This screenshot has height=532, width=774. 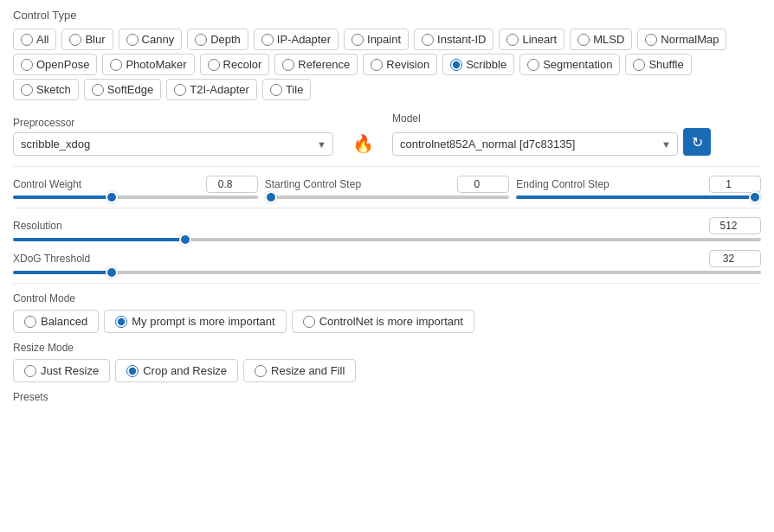 I want to click on control-type-radio-canny, so click(x=132, y=40).